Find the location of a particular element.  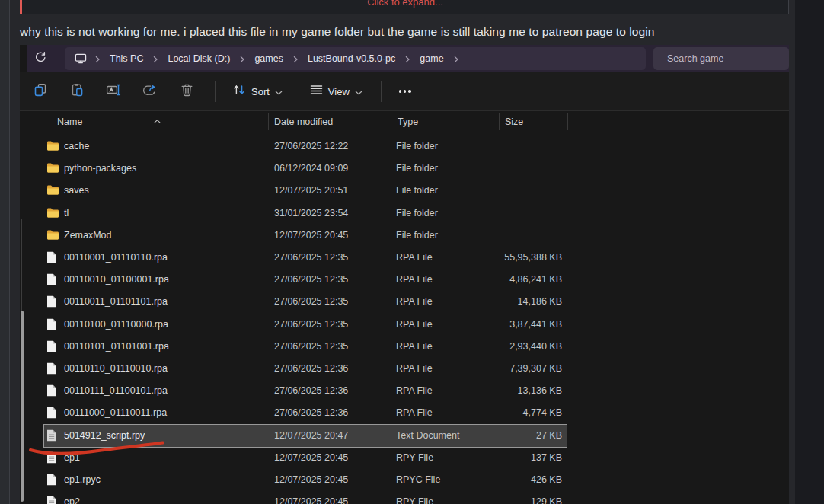

file-row: ep2 12/07/2025 20:45 RPY File 129 KB is located at coordinates (404, 498).